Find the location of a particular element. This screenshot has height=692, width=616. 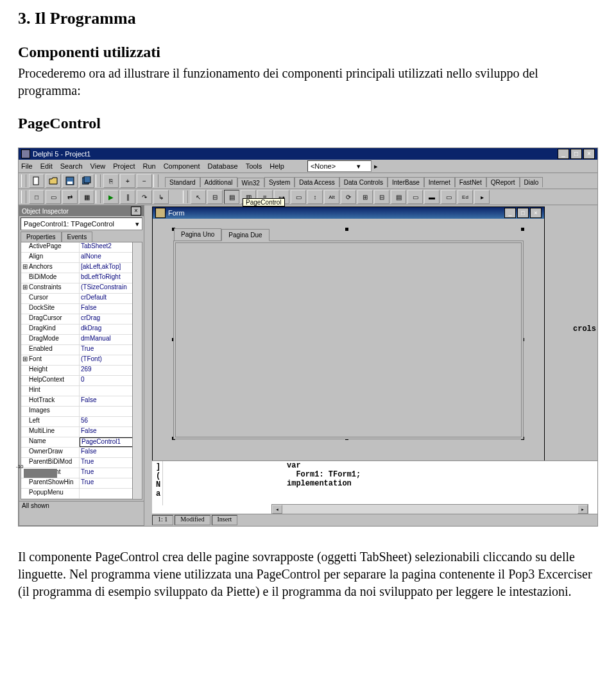

menu-tools: Tools is located at coordinates (254, 166).